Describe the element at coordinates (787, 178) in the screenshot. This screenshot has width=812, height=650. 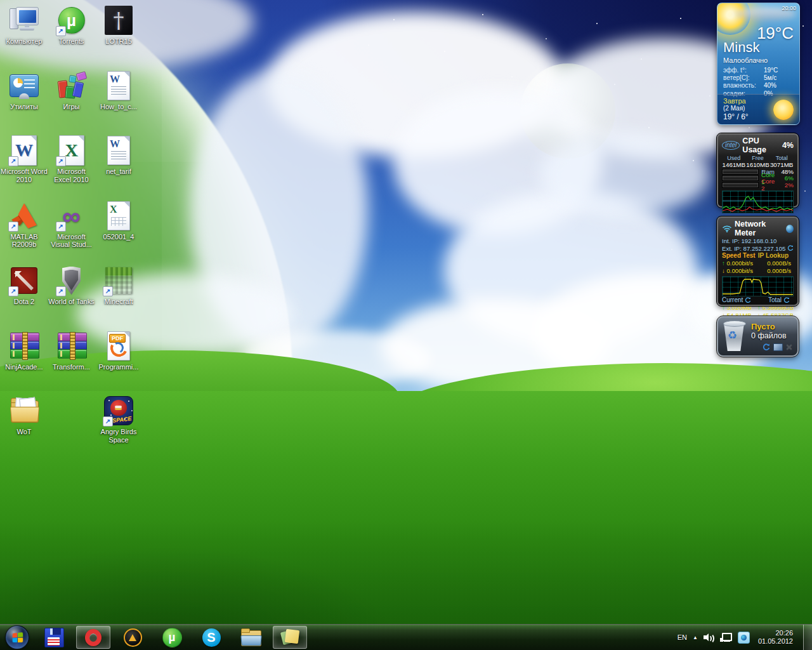
I see `core1-value: 6%` at that location.